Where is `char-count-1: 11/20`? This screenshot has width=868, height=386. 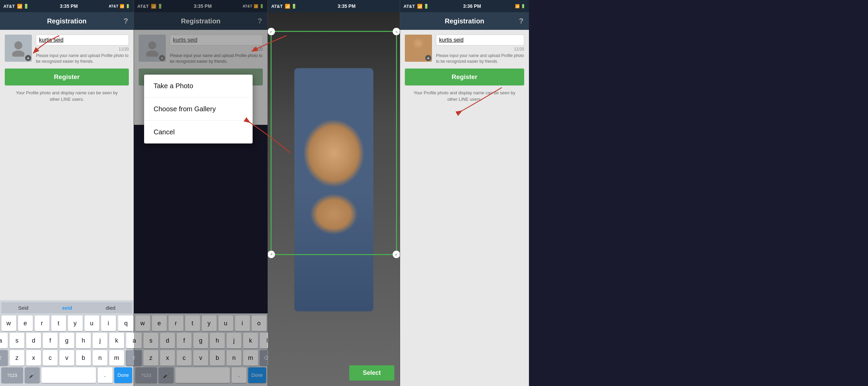
char-count-1: 11/20 is located at coordinates (82, 49).